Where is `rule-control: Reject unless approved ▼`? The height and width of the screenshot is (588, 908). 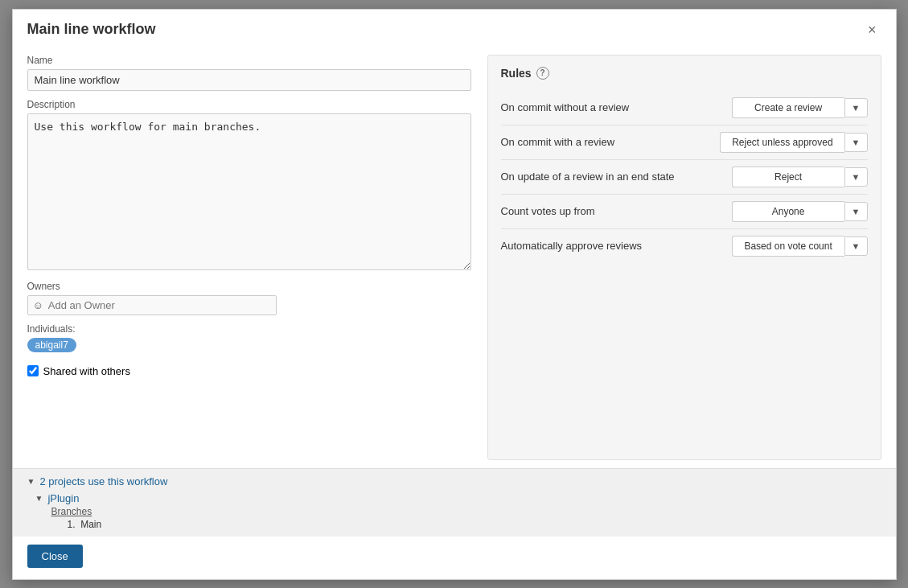 rule-control: Reject unless approved ▼ is located at coordinates (793, 142).